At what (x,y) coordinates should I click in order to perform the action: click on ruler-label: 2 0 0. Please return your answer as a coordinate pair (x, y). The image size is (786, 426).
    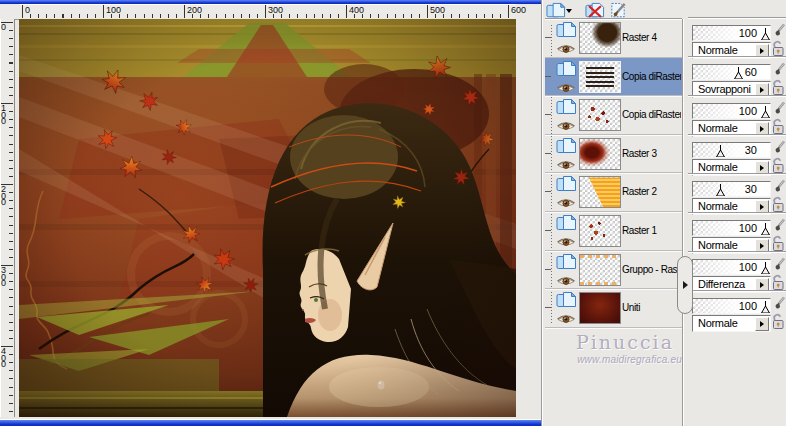
    Looking at the image, I should click on (6, 195).